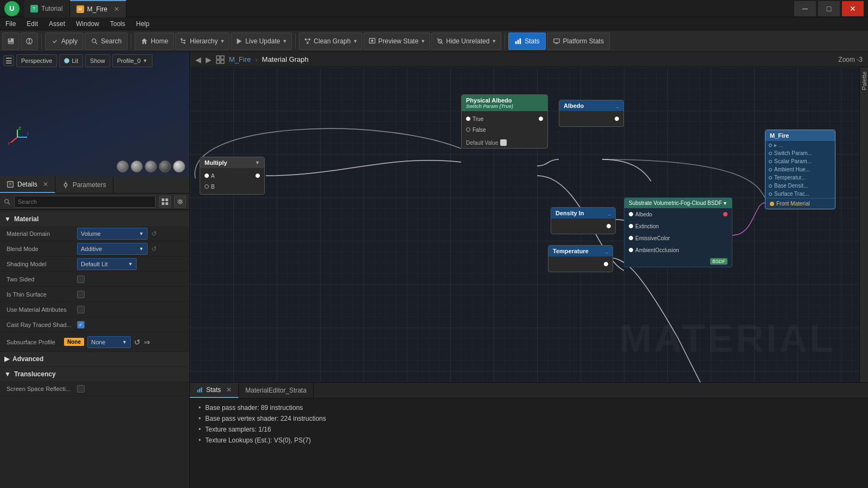 Image resolution: width=868 pixels, height=488 pixels. Describe the element at coordinates (180, 202) in the screenshot. I see `settings-button` at that location.